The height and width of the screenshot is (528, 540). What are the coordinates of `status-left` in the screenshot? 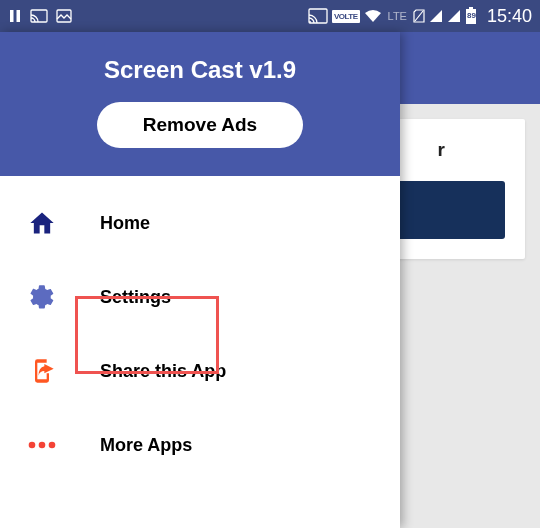 It's located at (40, 16).